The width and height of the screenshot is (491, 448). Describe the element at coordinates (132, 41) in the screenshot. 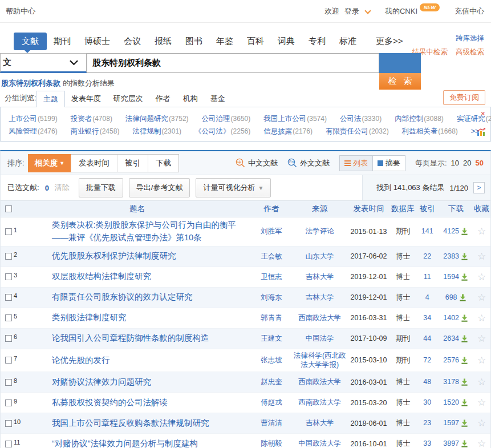

I see `nav-tab-会议: 会议` at that location.